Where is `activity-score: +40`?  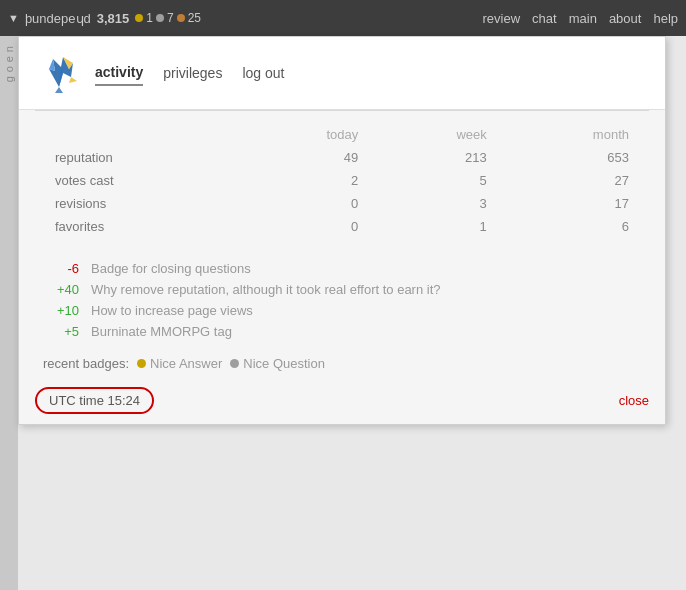
activity-score: +40 is located at coordinates (61, 290).